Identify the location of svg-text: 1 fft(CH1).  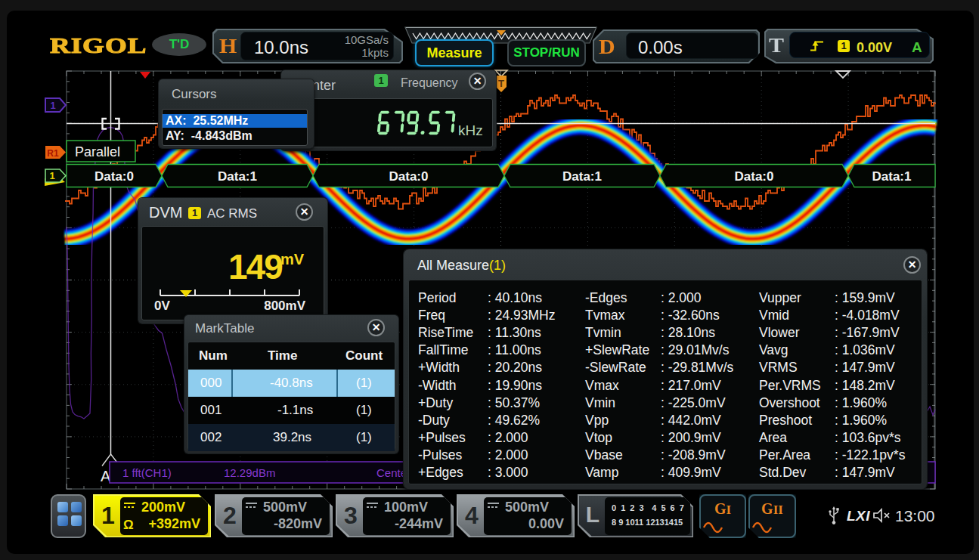
(147, 473).